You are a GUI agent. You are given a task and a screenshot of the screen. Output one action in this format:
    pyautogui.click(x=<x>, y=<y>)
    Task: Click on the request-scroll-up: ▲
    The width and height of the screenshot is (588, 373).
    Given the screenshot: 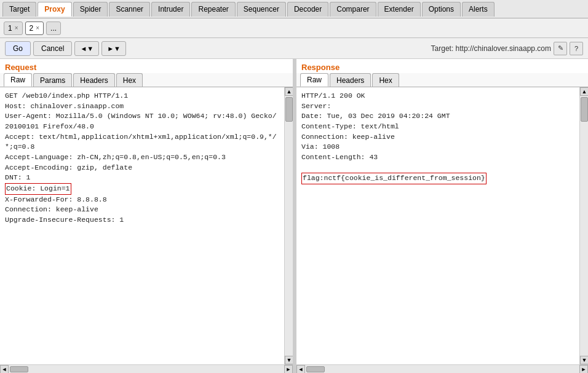 What is the action you would take?
    pyautogui.click(x=289, y=92)
    